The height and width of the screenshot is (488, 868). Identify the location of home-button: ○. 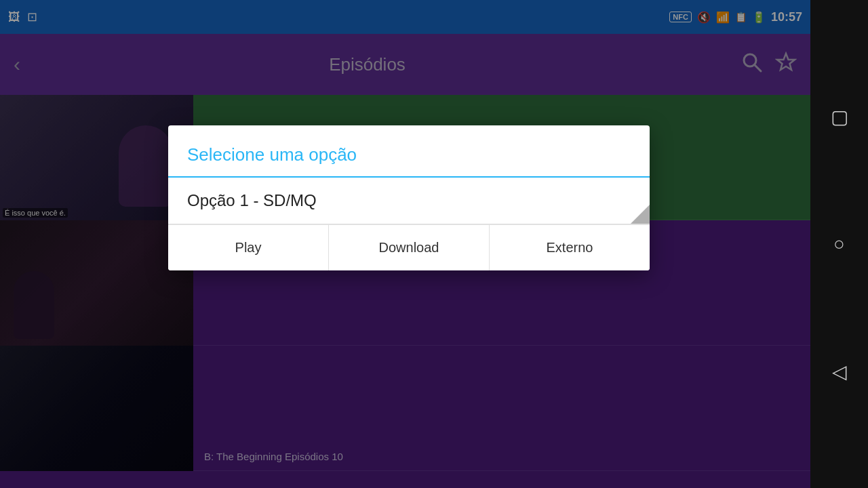
(840, 244).